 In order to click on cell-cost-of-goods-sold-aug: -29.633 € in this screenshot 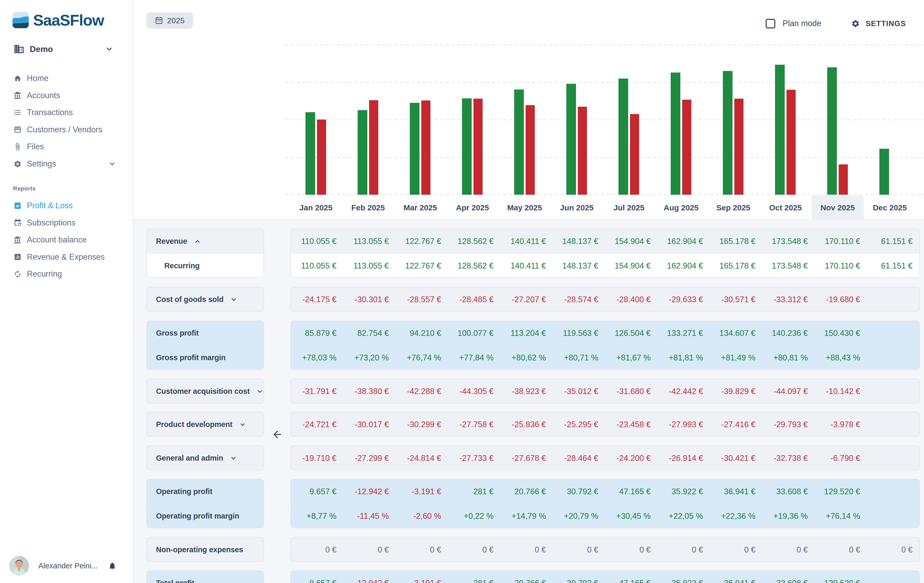, I will do `click(684, 299)`.